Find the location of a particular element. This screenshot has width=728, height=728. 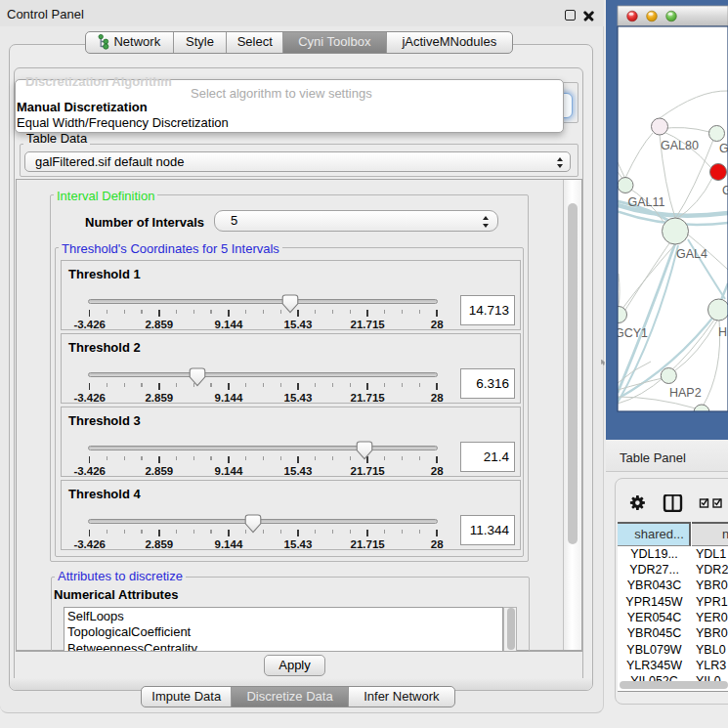

svg-text: GA is located at coordinates (723, 149).